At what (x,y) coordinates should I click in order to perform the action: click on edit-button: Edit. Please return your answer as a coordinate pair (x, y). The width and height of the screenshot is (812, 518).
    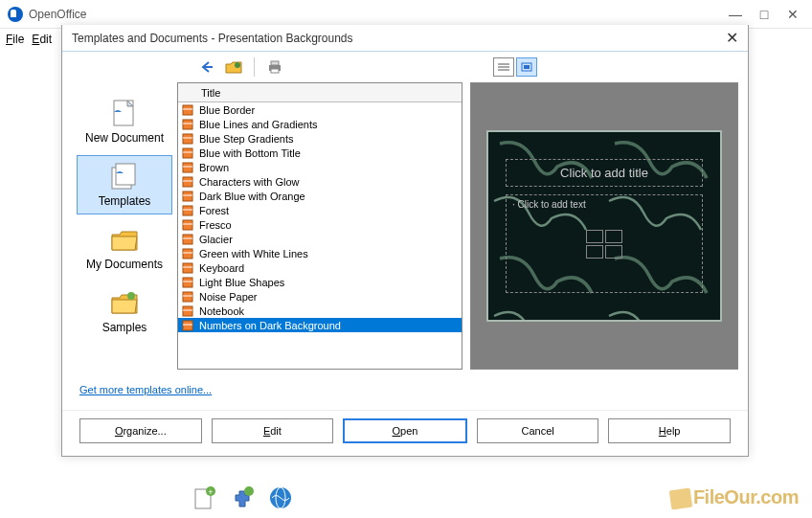
    Looking at the image, I should click on (273, 431).